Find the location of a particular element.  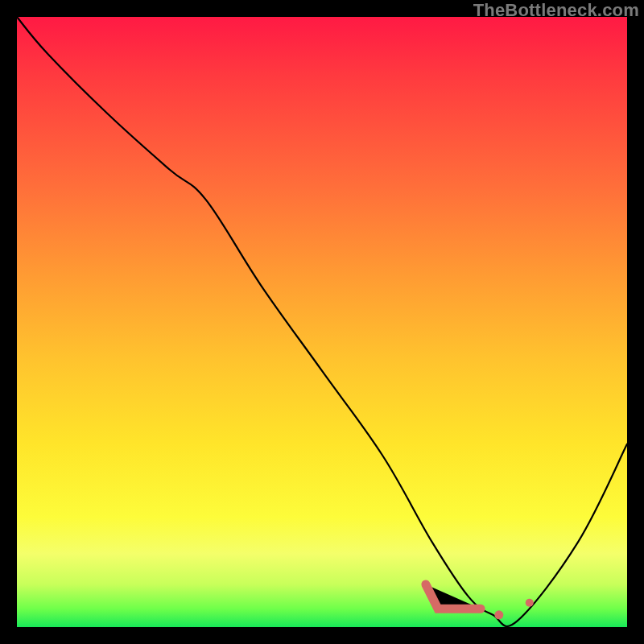

watermark-text: TheBottleneck.com is located at coordinates (556, 10).